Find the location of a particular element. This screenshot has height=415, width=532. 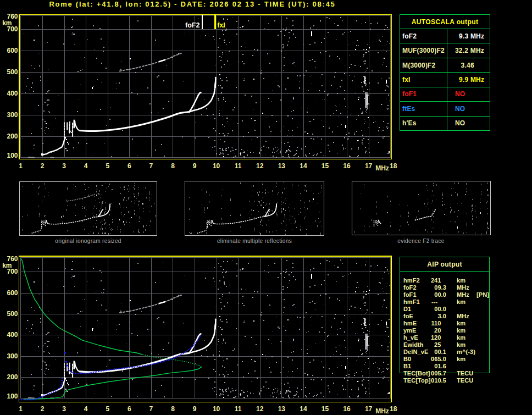

autoscala-row-label: MUF(3000)F2 is located at coordinates (423, 51).